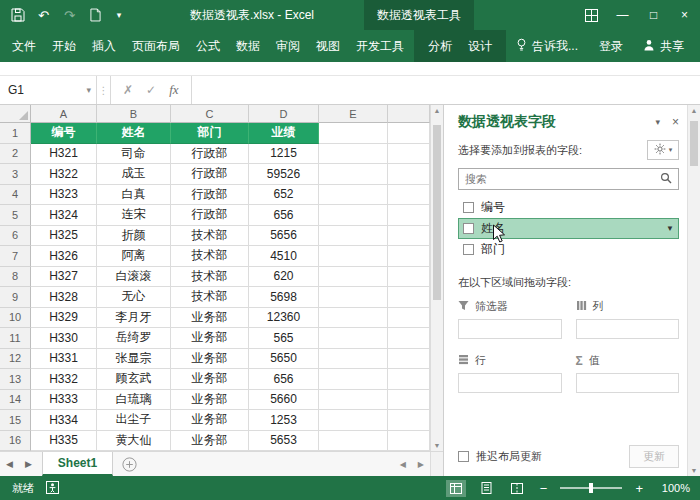 This screenshot has width=700, height=500. What do you see at coordinates (284, 134) in the screenshot?
I see `grid-cell: 业绩` at bounding box center [284, 134].